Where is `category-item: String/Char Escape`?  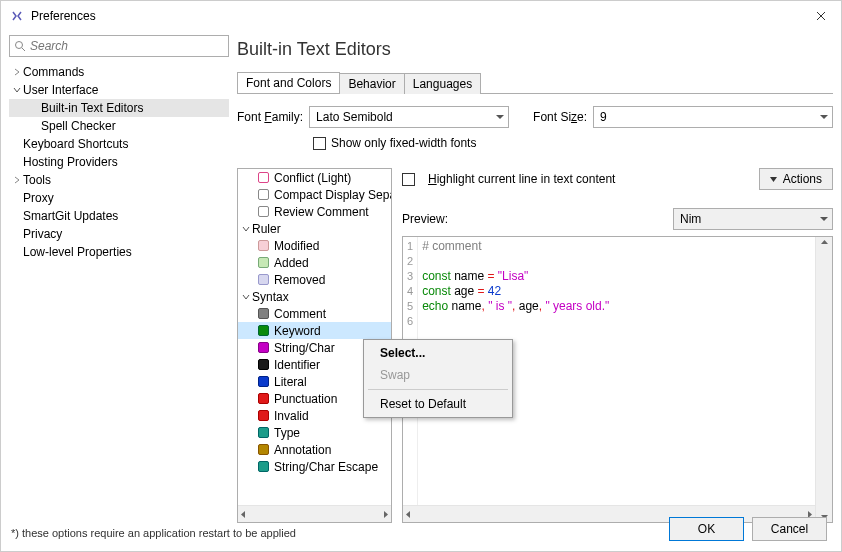 category-item: String/Char Escape is located at coordinates (314, 466).